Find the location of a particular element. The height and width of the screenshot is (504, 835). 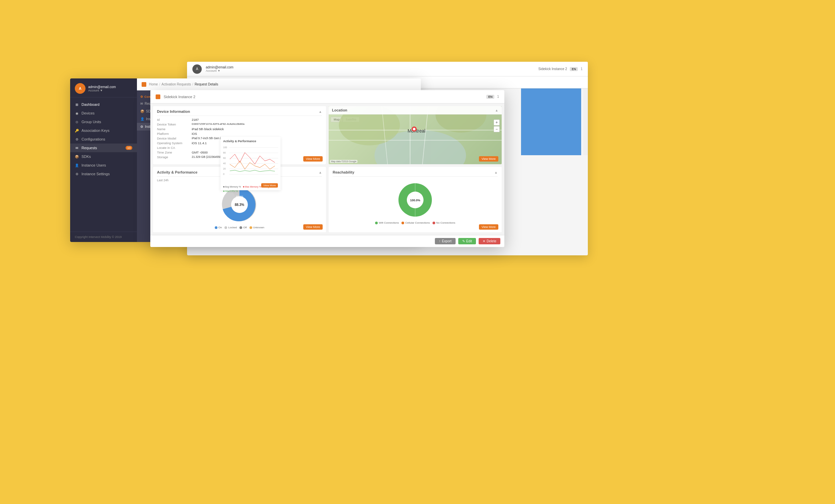

sidebar-item-label-devices: Devices is located at coordinates (88, 113).